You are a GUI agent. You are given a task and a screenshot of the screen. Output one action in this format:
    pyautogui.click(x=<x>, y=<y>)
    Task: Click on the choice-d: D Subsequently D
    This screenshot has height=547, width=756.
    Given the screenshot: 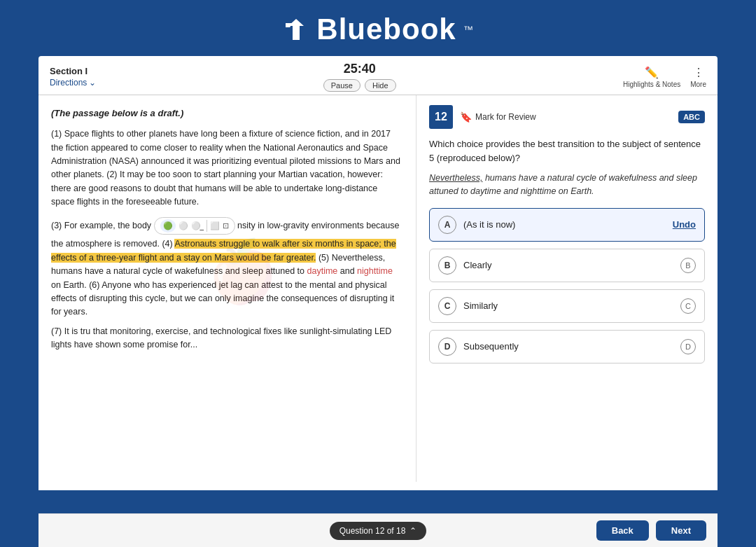 What is the action you would take?
    pyautogui.click(x=567, y=347)
    